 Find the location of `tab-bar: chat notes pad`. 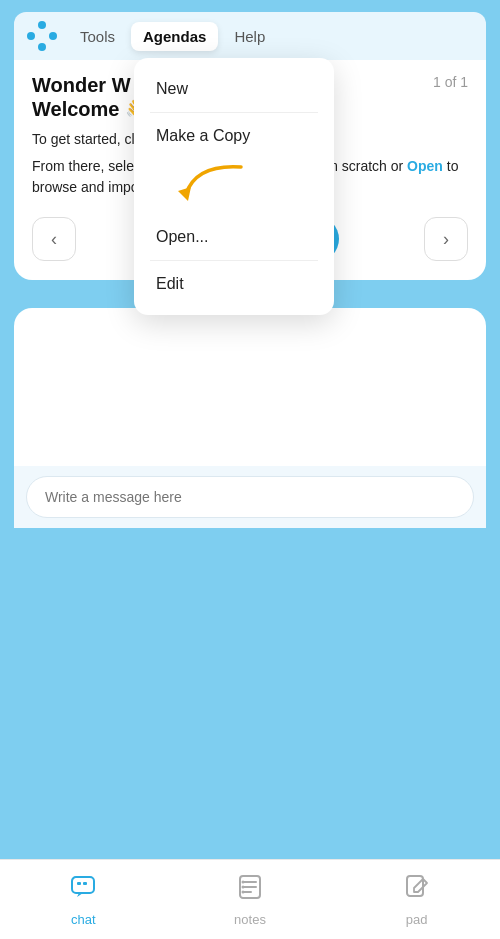

tab-bar: chat notes pad is located at coordinates (250, 899).